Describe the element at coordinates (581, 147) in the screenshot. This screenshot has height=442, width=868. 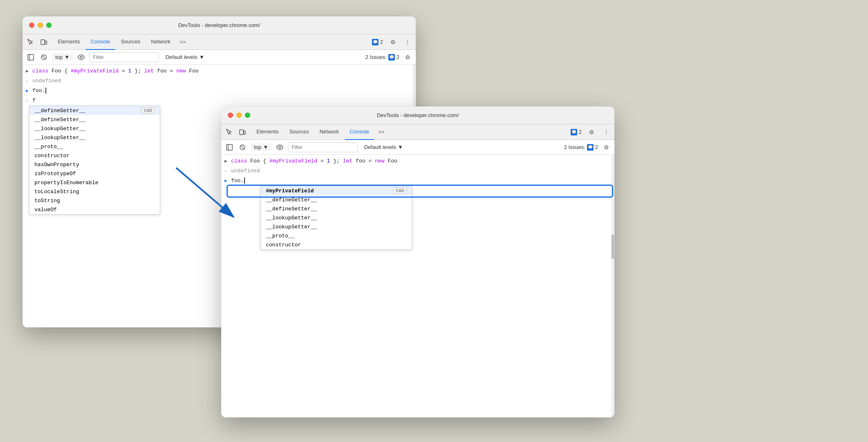
I see `issues-toolbar-badge-front: 2 Issues: 💬 2` at that location.